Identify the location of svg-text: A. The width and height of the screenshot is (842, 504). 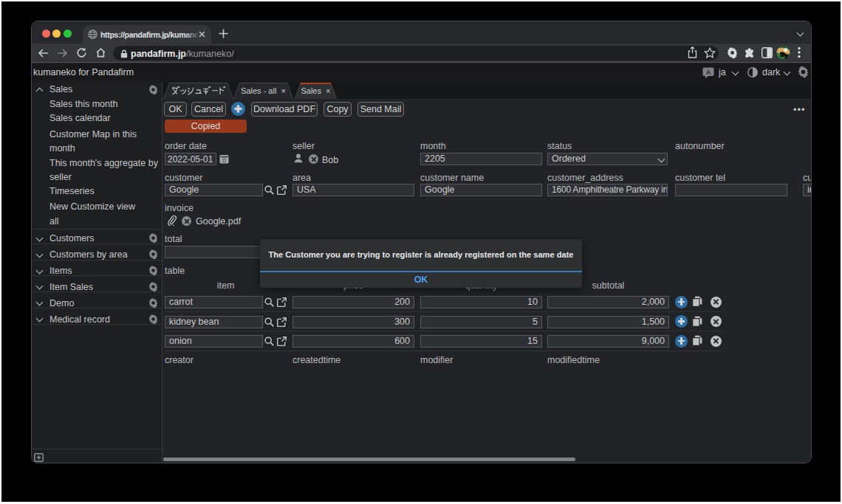
(709, 72).